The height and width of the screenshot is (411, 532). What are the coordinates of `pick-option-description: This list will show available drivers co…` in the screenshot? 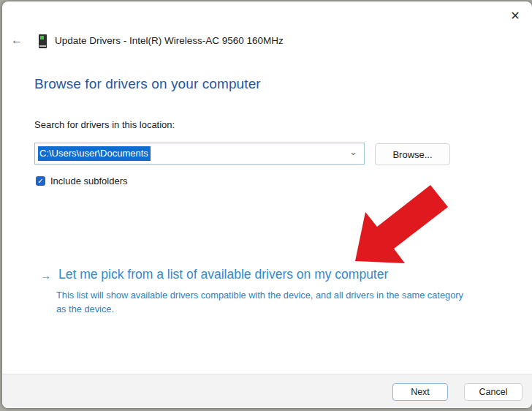 It's located at (264, 302).